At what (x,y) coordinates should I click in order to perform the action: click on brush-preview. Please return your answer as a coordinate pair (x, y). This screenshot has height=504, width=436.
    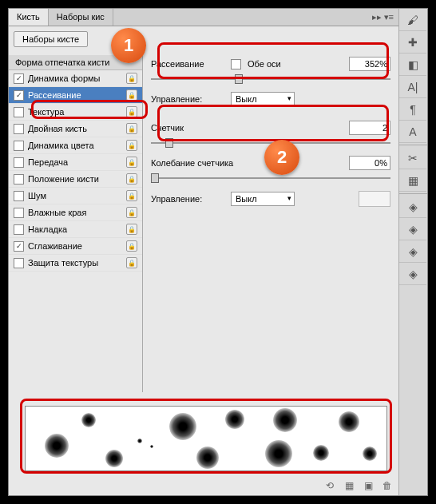
    Looking at the image, I should click on (206, 439).